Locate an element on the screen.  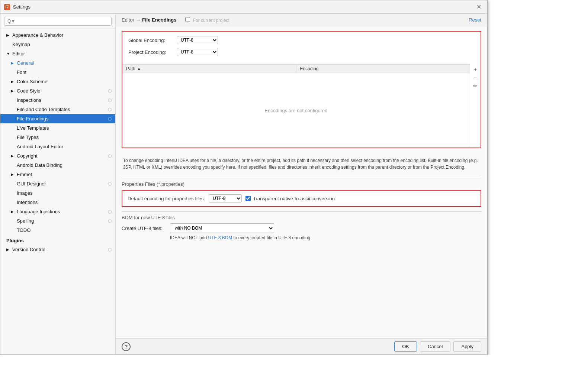
sort-arrow: ▲ is located at coordinates (139, 69).